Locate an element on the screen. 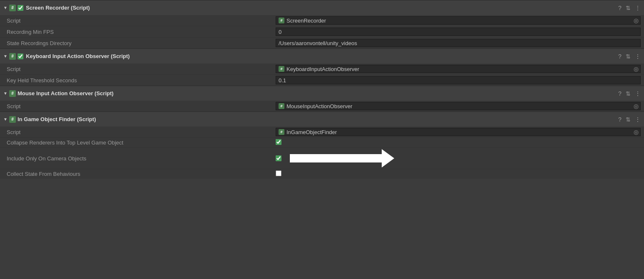 This screenshot has height=279, width=644. collect-state-row: Collect State From Behaviours is located at coordinates (322, 174).